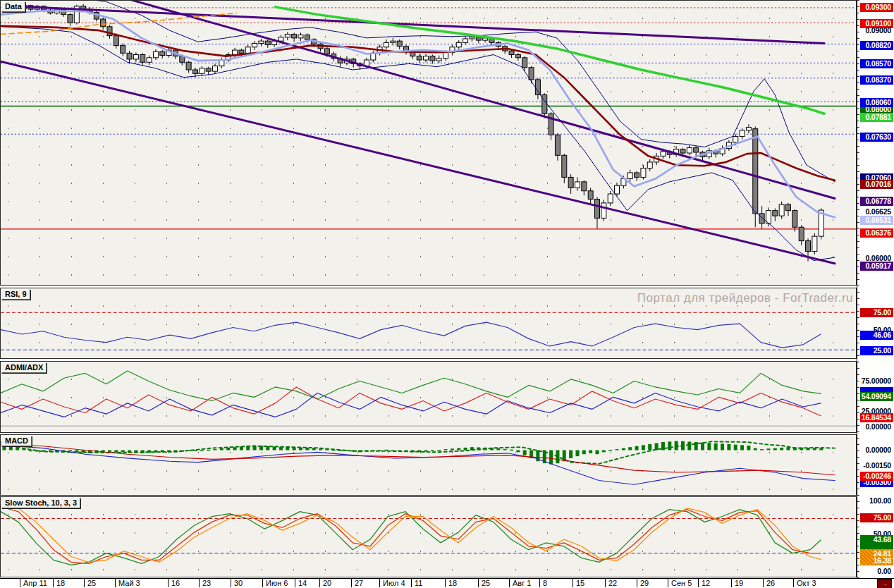 This screenshot has width=894, height=588. What do you see at coordinates (877, 267) in the screenshot?
I see `scale-label: 0.05917` at bounding box center [877, 267].